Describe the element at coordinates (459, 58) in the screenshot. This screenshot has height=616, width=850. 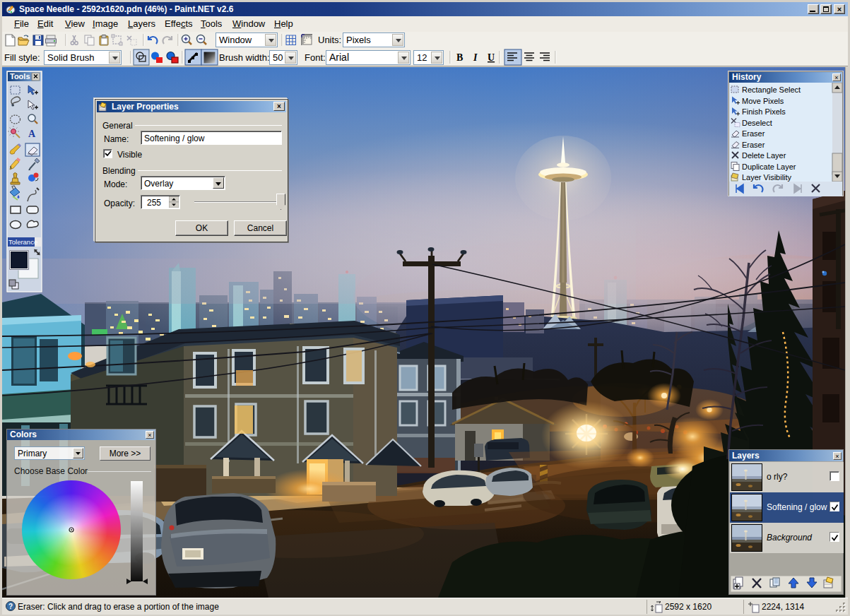
I see `svg-text: B` at that location.